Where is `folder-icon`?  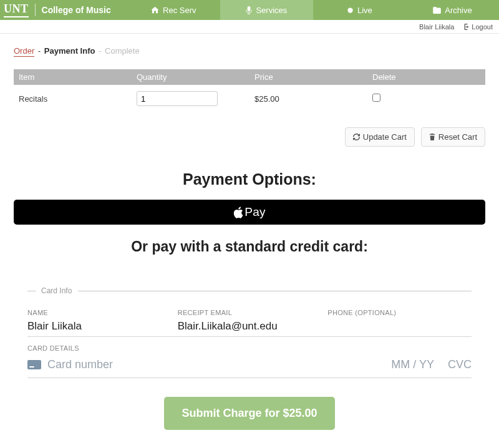 folder-icon is located at coordinates (437, 10).